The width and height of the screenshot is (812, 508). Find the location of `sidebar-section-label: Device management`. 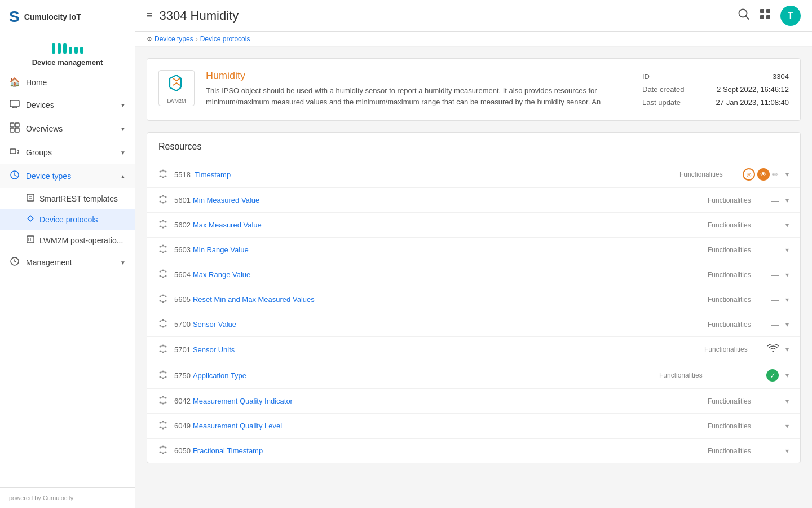

sidebar-section-label: Device management is located at coordinates (68, 62).